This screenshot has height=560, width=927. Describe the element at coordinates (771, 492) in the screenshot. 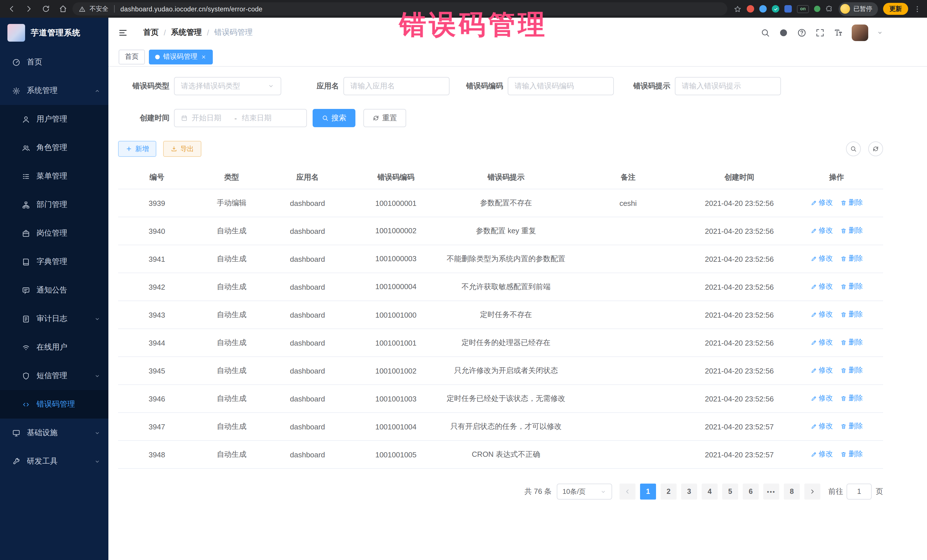

I see `page-more-button: •••` at that location.